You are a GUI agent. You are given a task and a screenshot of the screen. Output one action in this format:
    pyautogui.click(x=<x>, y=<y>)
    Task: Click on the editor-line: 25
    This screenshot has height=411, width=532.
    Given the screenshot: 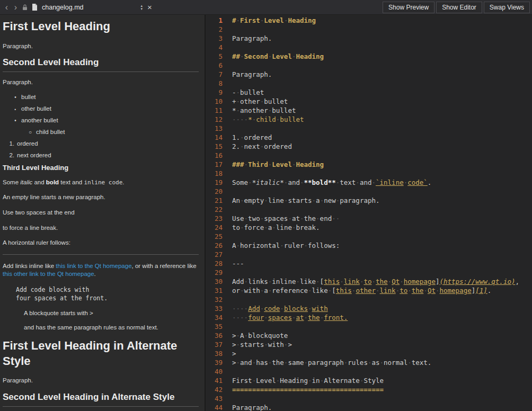 What is the action you would take?
    pyautogui.click(x=369, y=236)
    